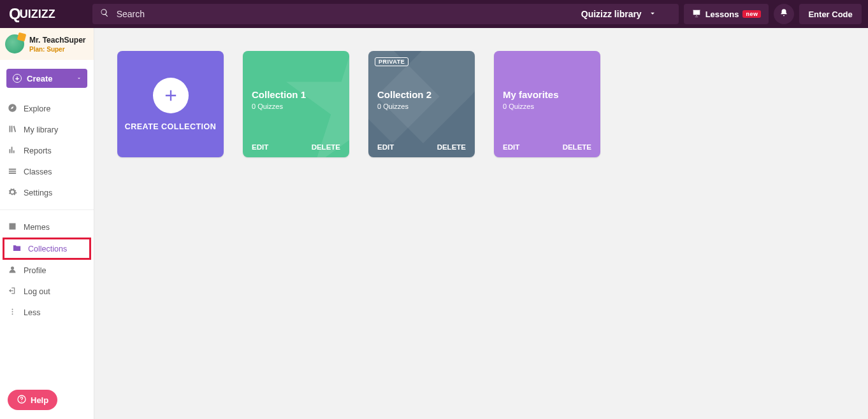  I want to click on collection-card: My favorites 0 Quizzes EDIT DELETE, so click(547, 104).